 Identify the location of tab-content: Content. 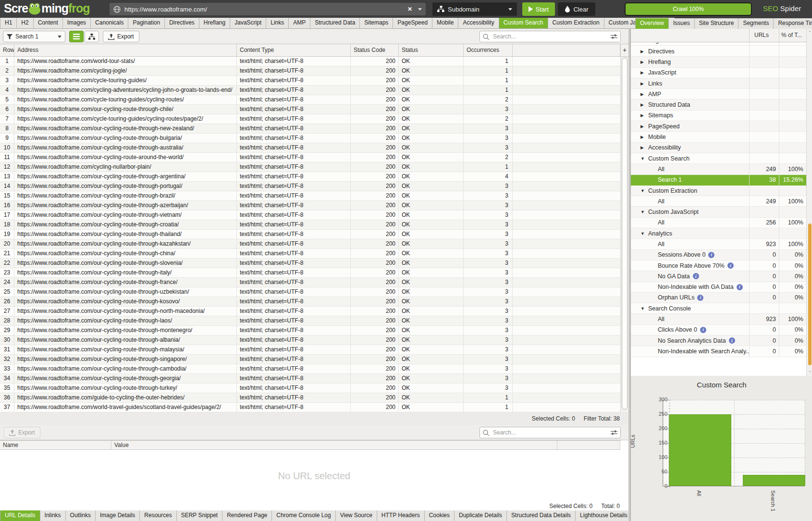
(48, 23).